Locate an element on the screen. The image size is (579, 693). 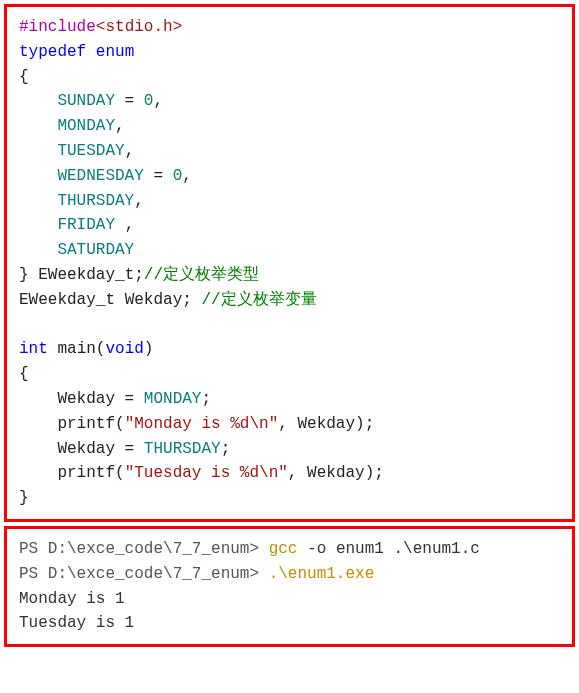
enum-thursday: THURSDAY is located at coordinates (96, 201).